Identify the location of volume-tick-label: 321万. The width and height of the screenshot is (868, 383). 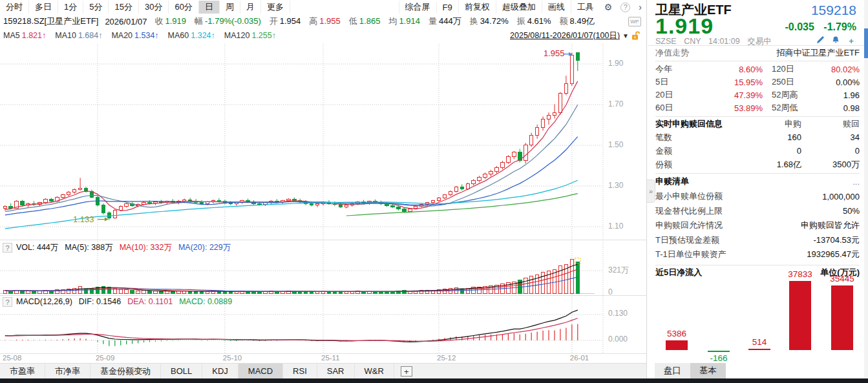
(619, 270).